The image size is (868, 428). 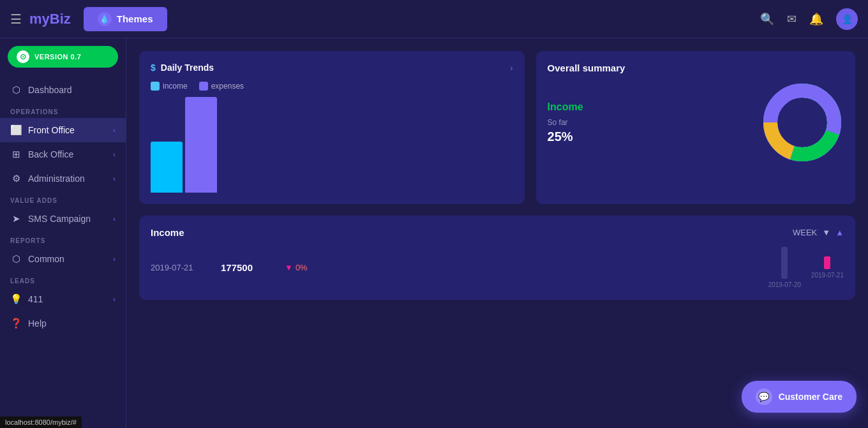 What do you see at coordinates (155, 86) in the screenshot?
I see `income-dot` at bounding box center [155, 86].